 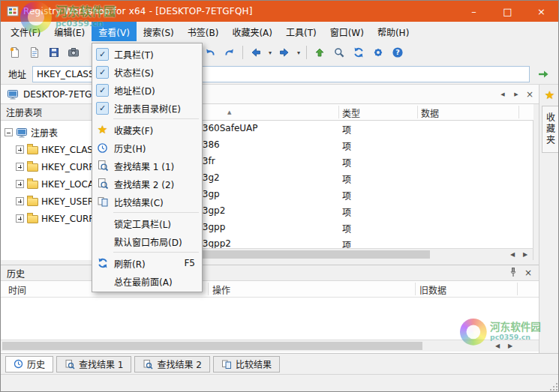 What do you see at coordinates (102, 130) in the screenshot?
I see `star-icon: ★` at bounding box center [102, 130].